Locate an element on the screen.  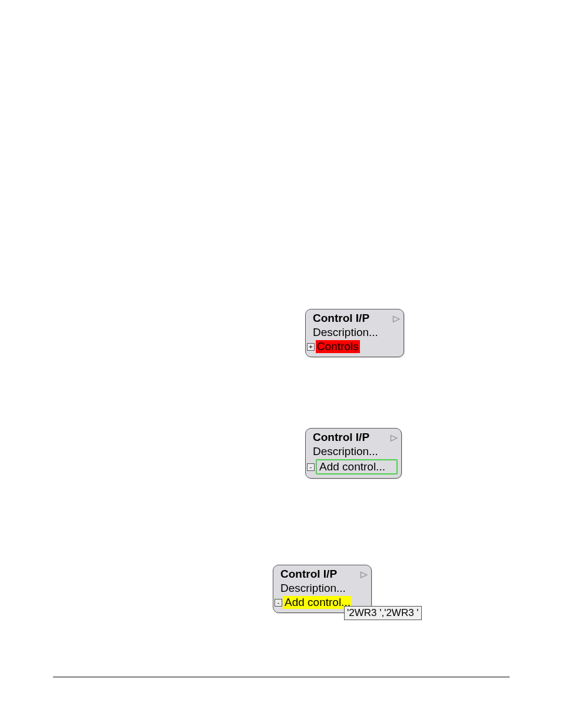
horizontal-rule is located at coordinates (282, 677).